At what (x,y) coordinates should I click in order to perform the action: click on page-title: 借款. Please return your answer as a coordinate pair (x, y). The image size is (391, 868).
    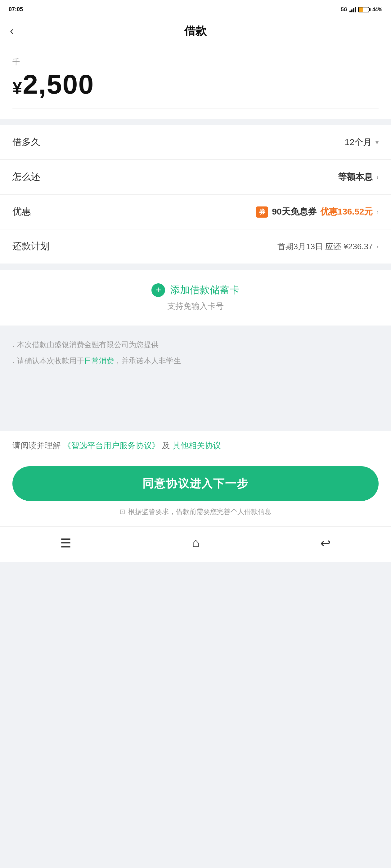
    Looking at the image, I should click on (196, 31).